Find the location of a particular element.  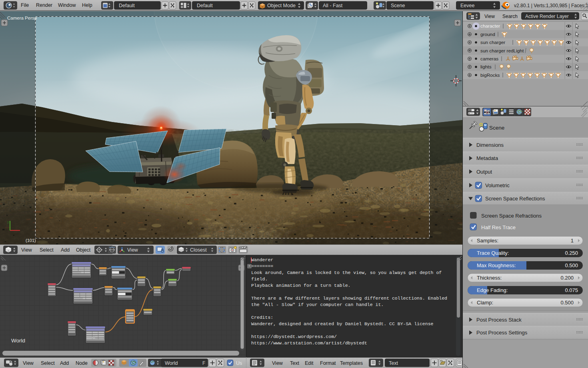

svg-text: Closest is located at coordinates (198, 250).